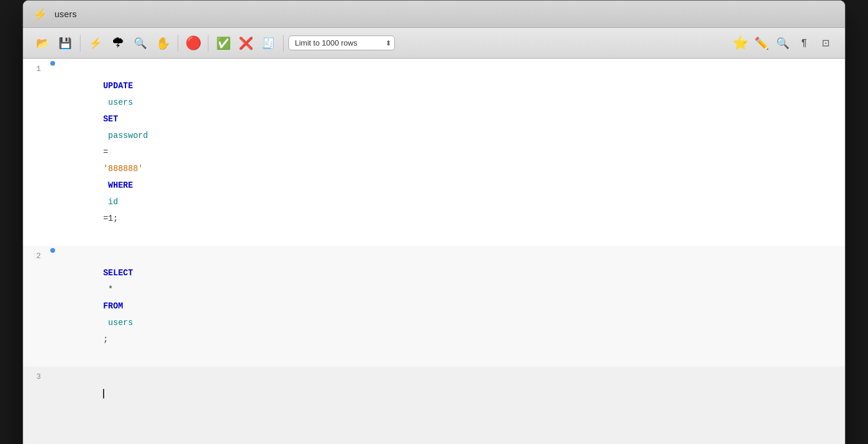 This screenshot has height=444, width=868. I want to click on refresh-btn: 🧾, so click(268, 43).